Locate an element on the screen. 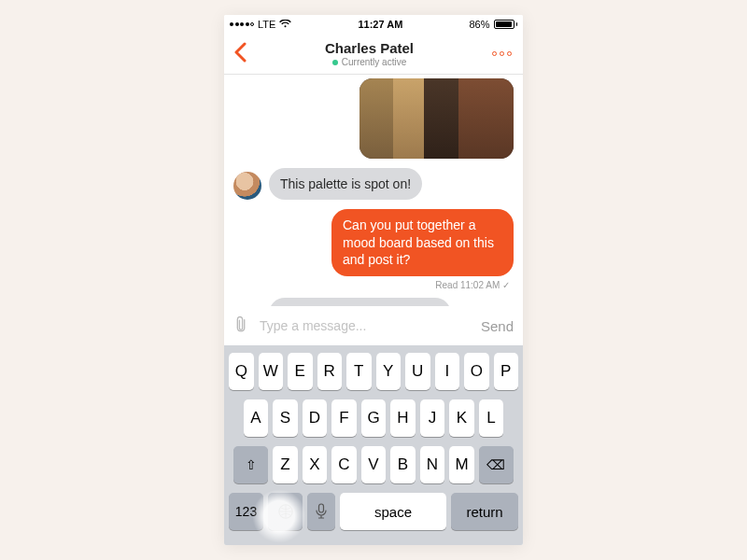 This screenshot has width=747, height=560. keyboard-row-1: QWERTYUIOP is located at coordinates (374, 371).